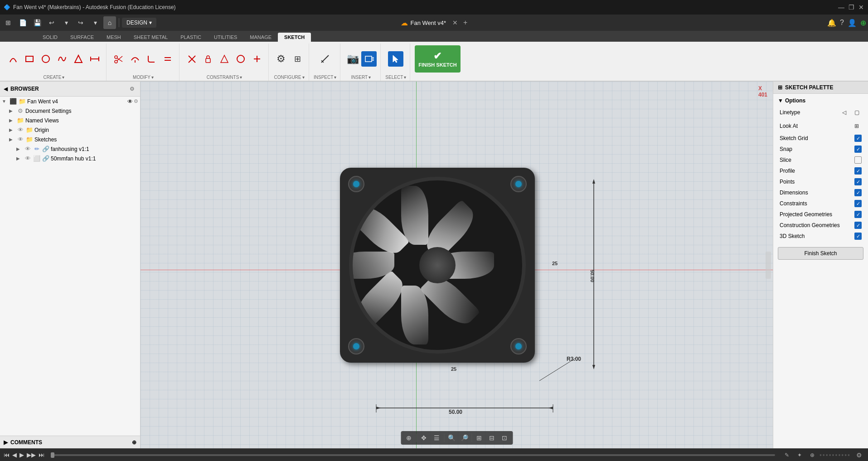 The height and width of the screenshot is (461, 868). Describe the element at coordinates (241, 77) in the screenshot. I see `constraints-dropdown: ▾` at that location.